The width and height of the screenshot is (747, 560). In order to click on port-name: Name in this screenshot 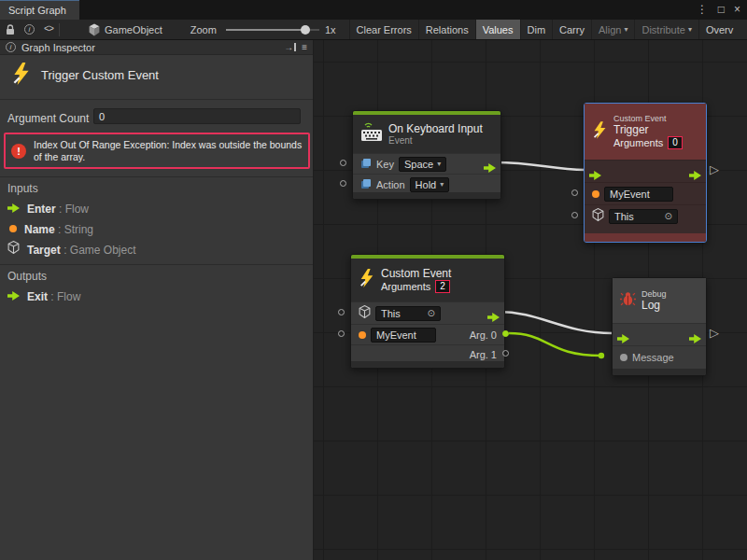, I will do `click(39, 230)`.